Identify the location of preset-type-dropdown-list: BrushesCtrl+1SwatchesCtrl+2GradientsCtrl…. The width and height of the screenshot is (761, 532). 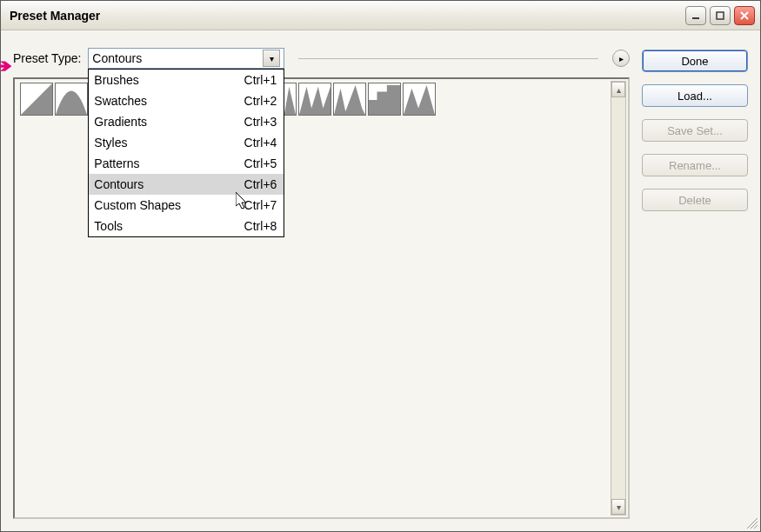
(186, 153).